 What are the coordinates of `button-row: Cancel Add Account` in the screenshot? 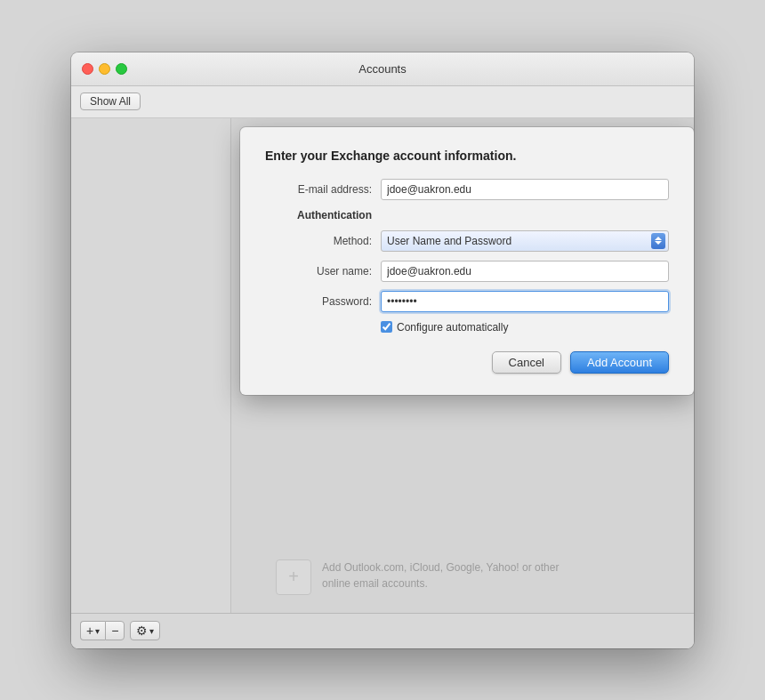 It's located at (467, 363).